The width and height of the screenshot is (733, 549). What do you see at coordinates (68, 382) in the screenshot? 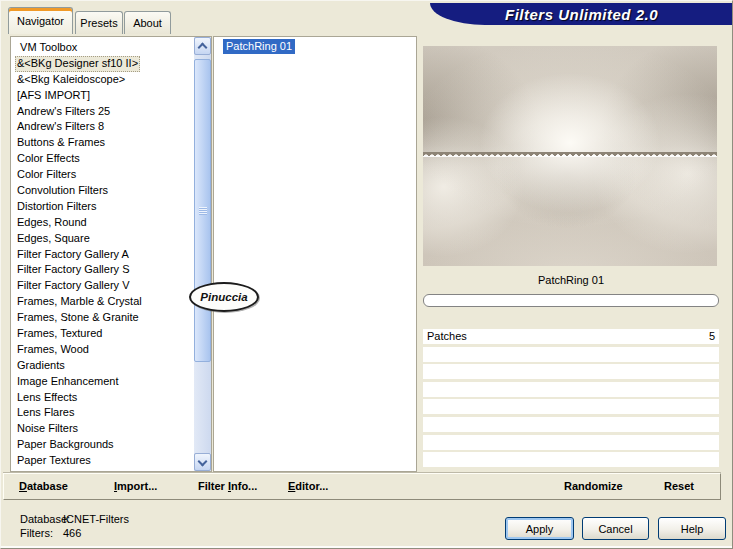
I see `category-item: Image Enhancement` at bounding box center [68, 382].